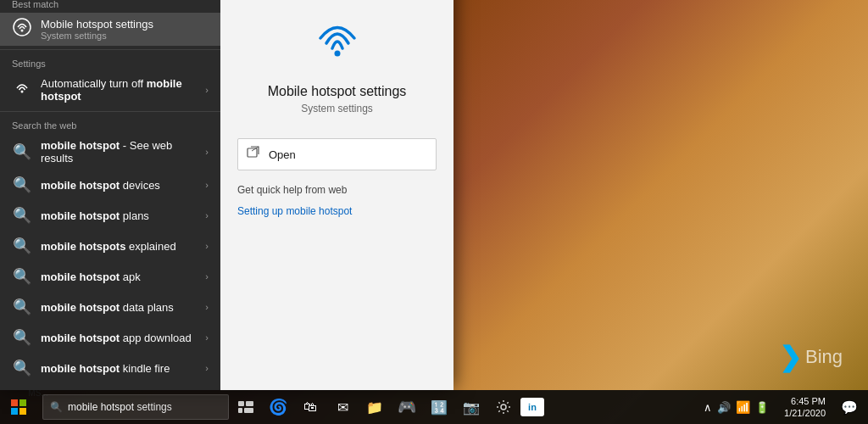 Image resolution: width=868 pixels, height=424 pixels. What do you see at coordinates (110, 246) in the screenshot?
I see `result-web-4: 🔍 mobile hotspots explained ›` at bounding box center [110, 246].